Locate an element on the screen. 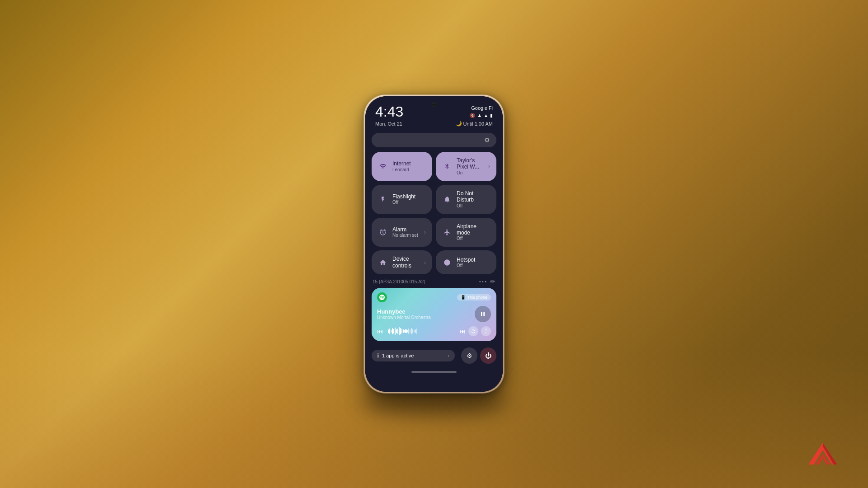 This screenshot has width=868, height=488. signal-icon: ▲ is located at coordinates (486, 116).